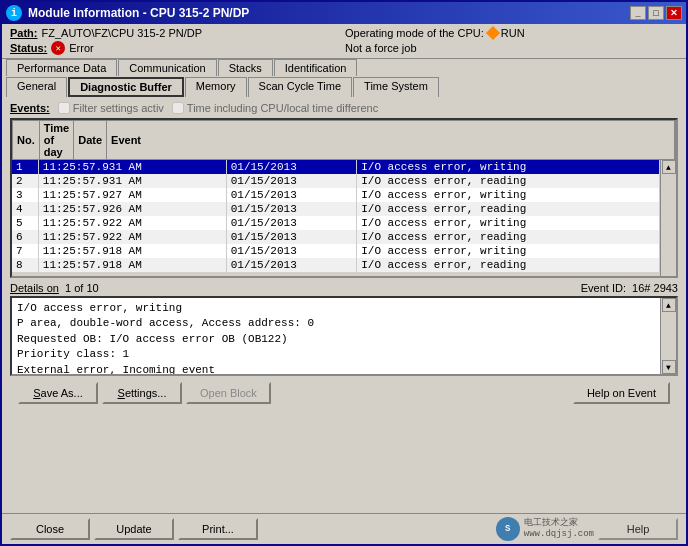 The width and height of the screenshot is (688, 546). Describe the element at coordinates (344, 336) in the screenshot. I see `details-box: I/O access error, writingP area, double-…` at that location.